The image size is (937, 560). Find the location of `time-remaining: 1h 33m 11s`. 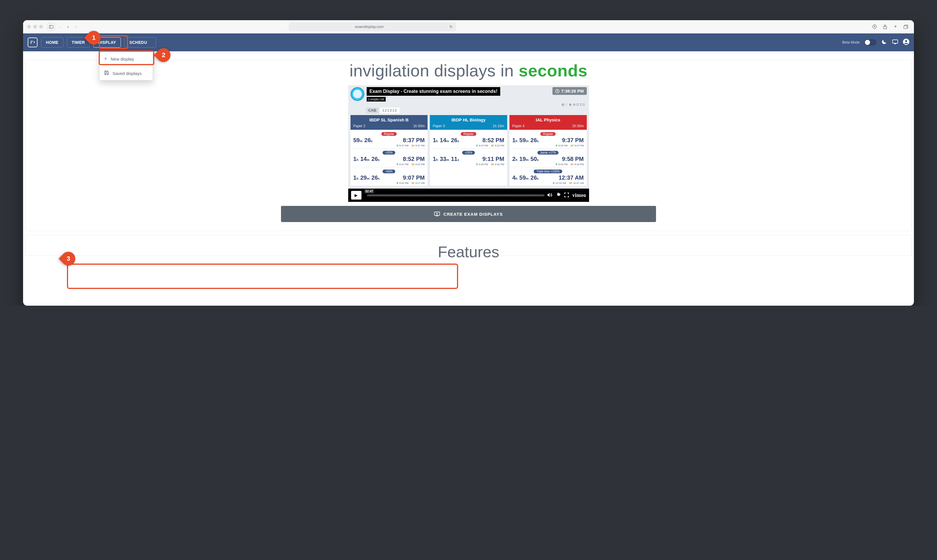

time-remaining: 1h 33m 11s is located at coordinates (446, 159).